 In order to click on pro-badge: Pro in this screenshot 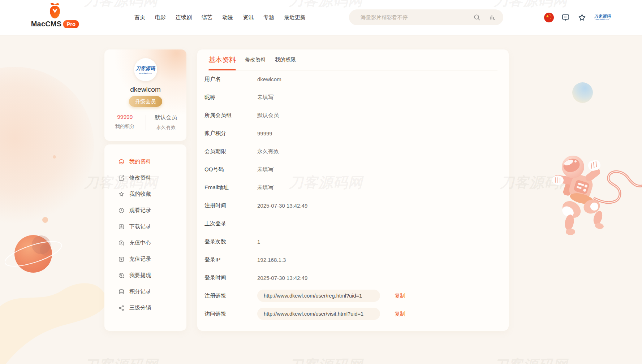, I will do `click(71, 24)`.